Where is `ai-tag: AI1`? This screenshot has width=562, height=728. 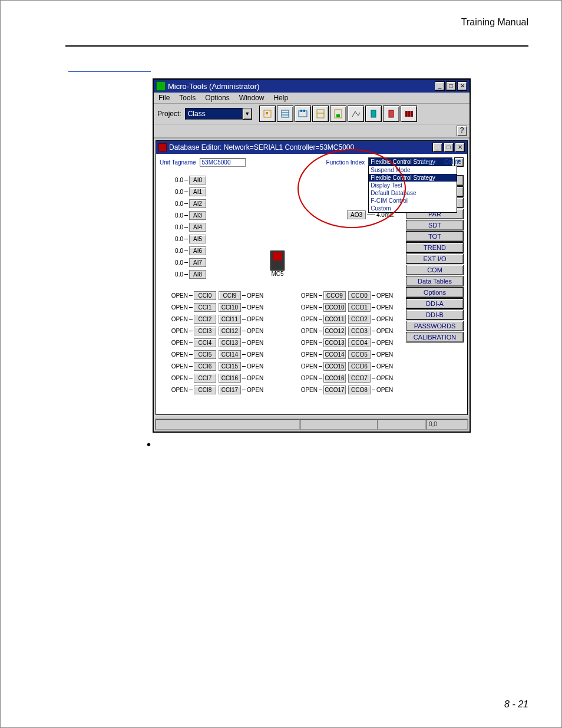 ai-tag: AI1 is located at coordinates (198, 192).